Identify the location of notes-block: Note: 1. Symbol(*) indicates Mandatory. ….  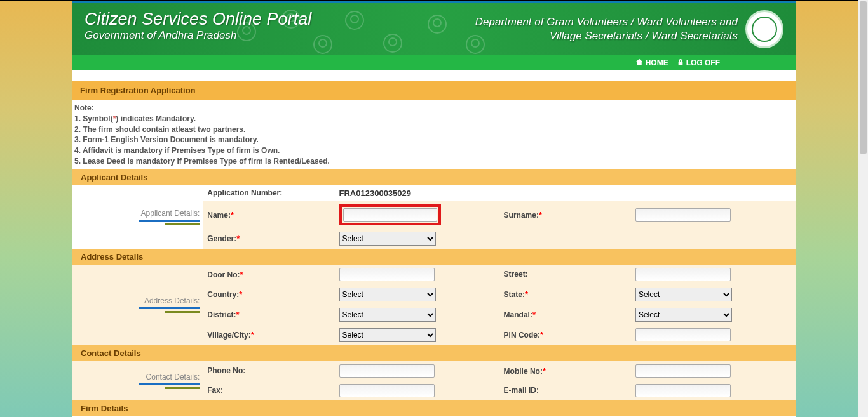
(434, 135).